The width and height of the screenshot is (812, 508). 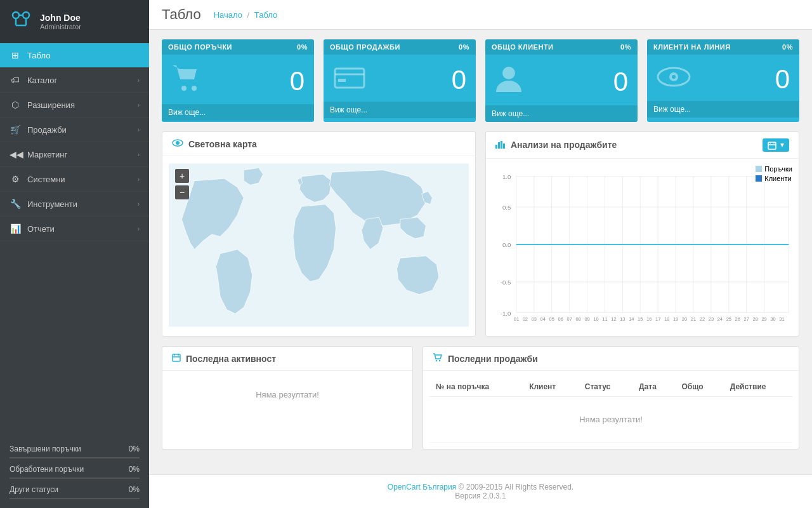 What do you see at coordinates (46, 179) in the screenshot?
I see `sidebar-item-label: Системни` at bounding box center [46, 179].